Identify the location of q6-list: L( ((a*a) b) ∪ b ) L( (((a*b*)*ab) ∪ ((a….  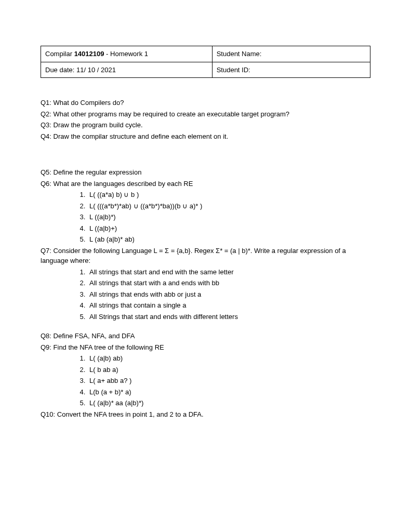
(229, 217).